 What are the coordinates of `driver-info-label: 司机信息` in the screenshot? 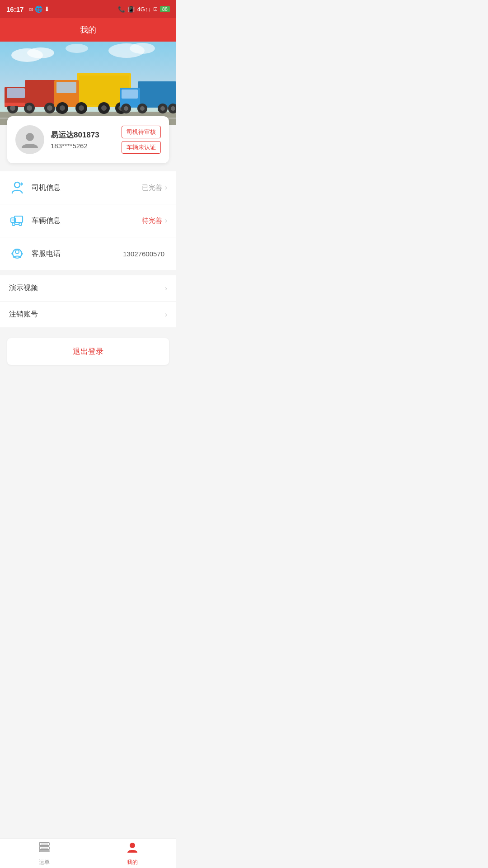 It's located at (87, 188).